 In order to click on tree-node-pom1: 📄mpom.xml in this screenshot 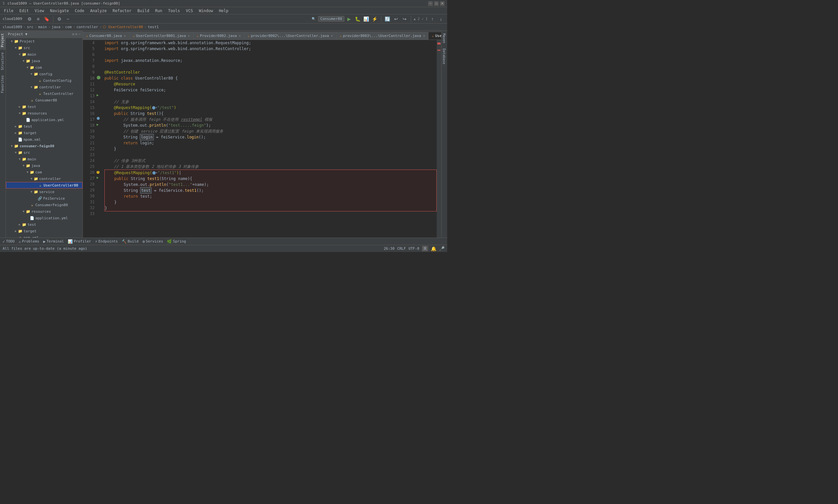, I will do `click(44, 139)`.